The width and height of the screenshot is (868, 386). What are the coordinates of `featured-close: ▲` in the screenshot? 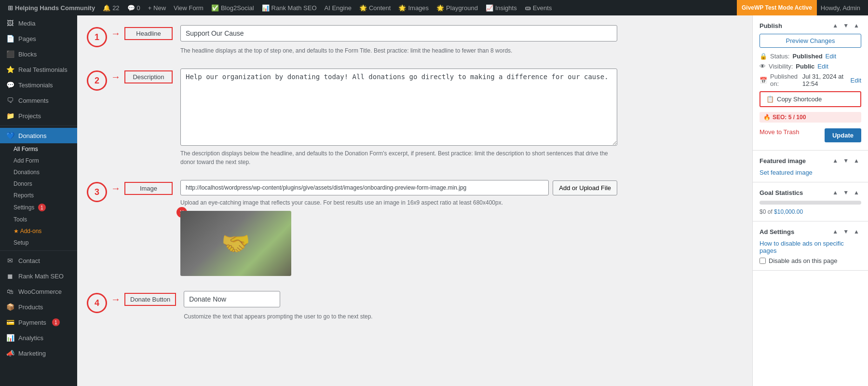 It's located at (856, 161).